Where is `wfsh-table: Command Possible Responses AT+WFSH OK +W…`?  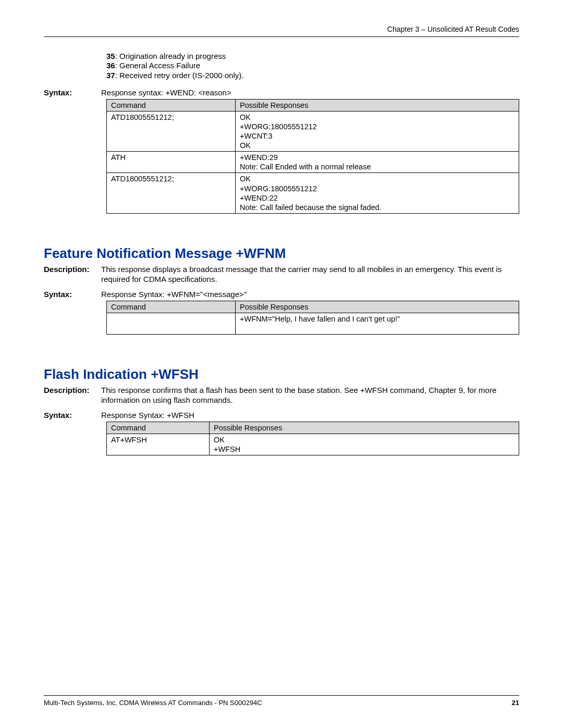 wfsh-table: Command Possible Responses AT+WFSH OK +W… is located at coordinates (313, 439).